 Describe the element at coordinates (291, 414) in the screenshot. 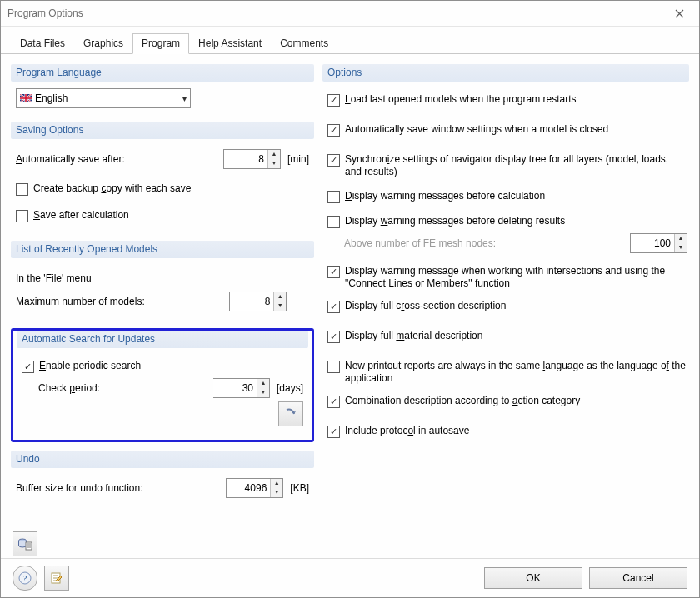

I see `refresh-arrow-icon` at that location.